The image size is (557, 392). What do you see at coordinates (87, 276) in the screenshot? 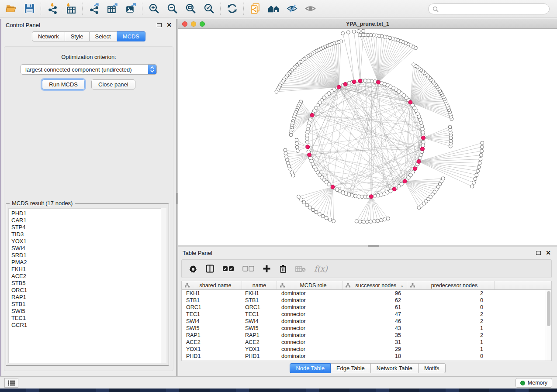
I see `mcds-result-item: ACE2` at bounding box center [87, 276].